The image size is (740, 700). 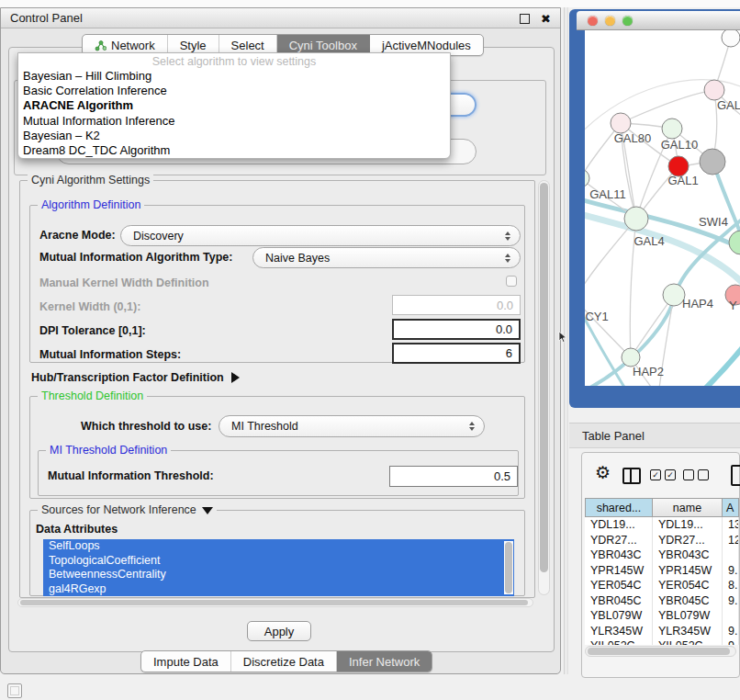 I want to click on aracne-mode-value: Discovery, so click(x=158, y=236).